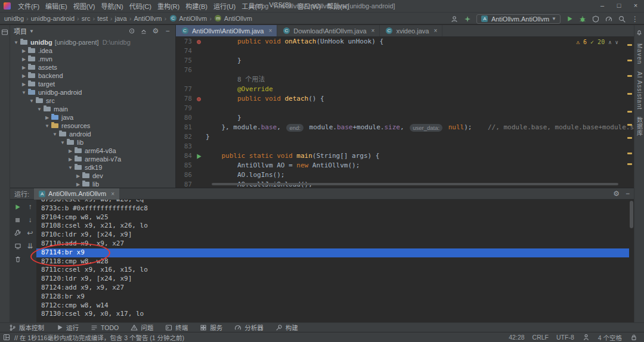 The image size is (644, 342). What do you see at coordinates (7, 337) in the screenshot?
I see `tool-window-switcher-icon` at bounding box center [7, 337].